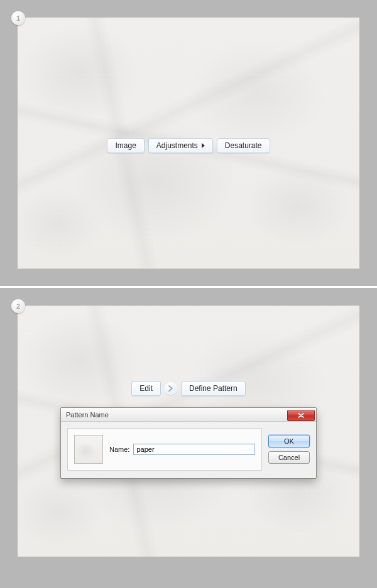 The width and height of the screenshot is (377, 588). Describe the element at coordinates (171, 388) in the screenshot. I see `breadcrumb-separator` at that location.